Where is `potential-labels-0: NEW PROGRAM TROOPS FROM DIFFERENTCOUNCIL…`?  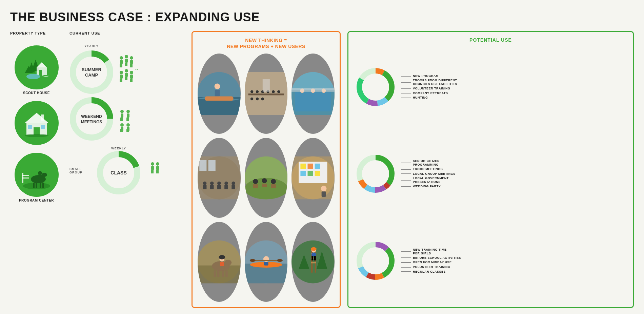
potential-labels-0: NEW PROGRAM TROOPS FROM DIFFERENTCOUNCIL… is located at coordinates (514, 87).